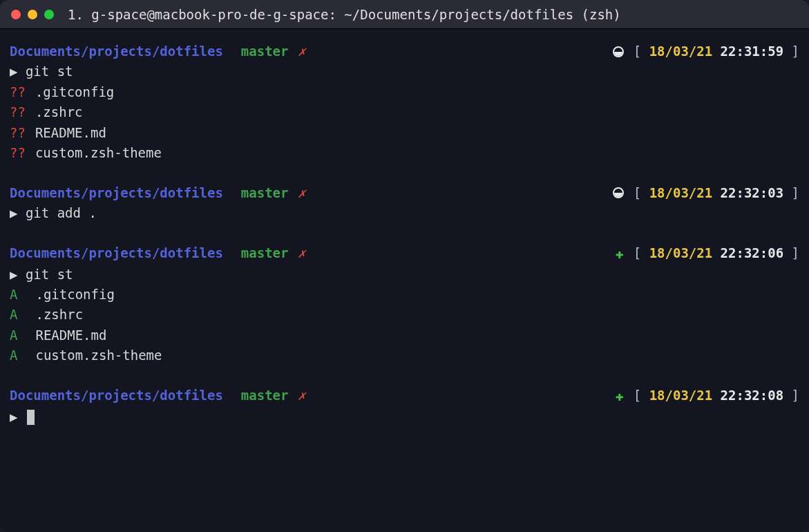 This screenshot has height=532, width=809. I want to click on cursor, so click(30, 417).